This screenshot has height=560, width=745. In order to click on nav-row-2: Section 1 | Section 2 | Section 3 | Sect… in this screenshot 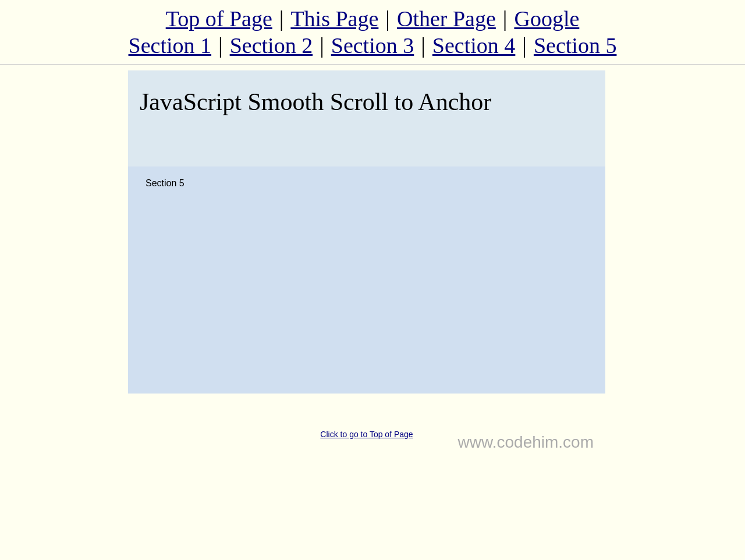, I will do `click(372, 45)`.